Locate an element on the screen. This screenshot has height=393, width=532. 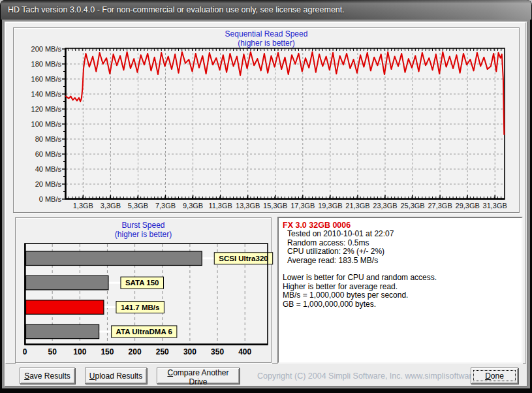
x-tick-label: 200 is located at coordinates (135, 352).